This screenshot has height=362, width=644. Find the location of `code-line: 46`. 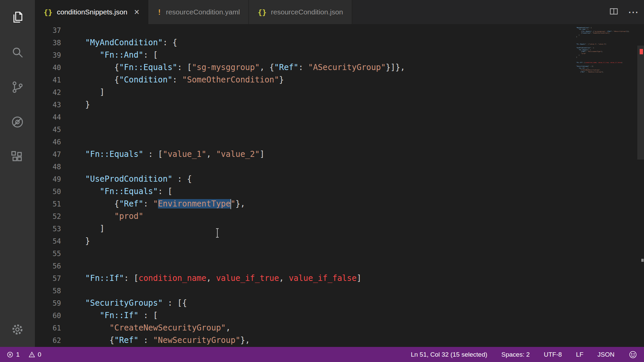

code-line: 46 is located at coordinates (339, 142).